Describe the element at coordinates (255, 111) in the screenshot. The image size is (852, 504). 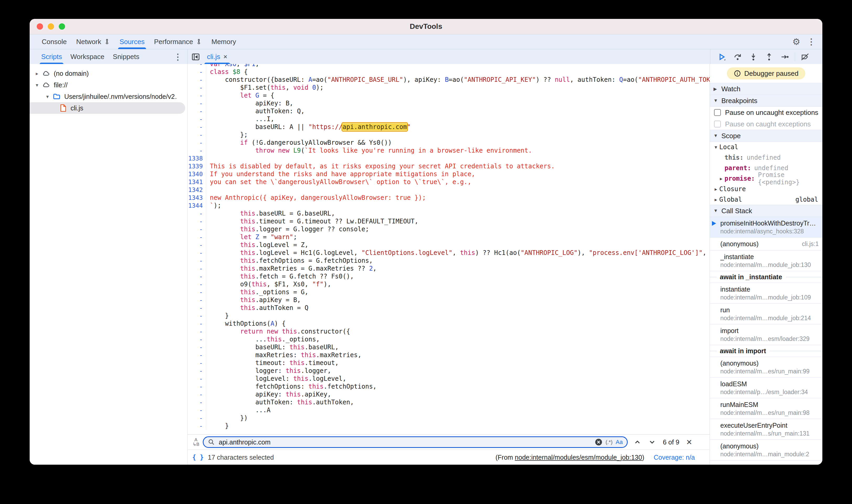
I see `code-text: authToken: Q,` at that location.